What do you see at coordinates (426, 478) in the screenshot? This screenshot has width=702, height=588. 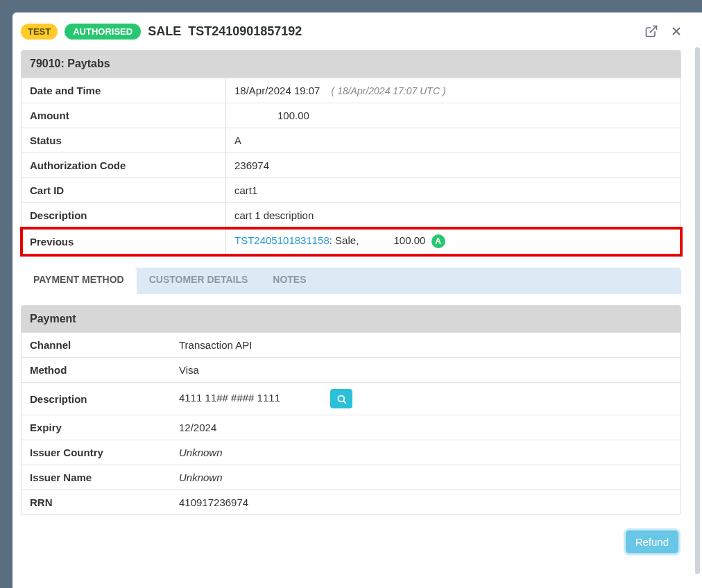 I see `issuer-name-value: Unknown` at bounding box center [426, 478].